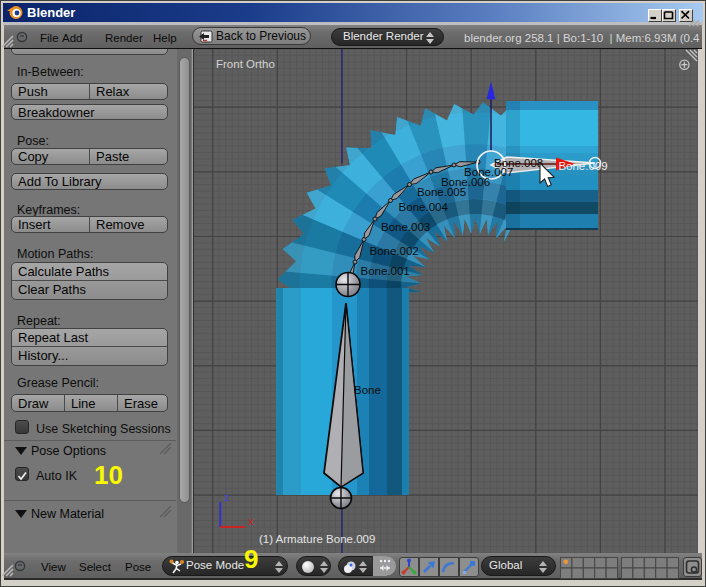  What do you see at coordinates (394, 251) in the screenshot?
I see `svg-text: Bone.002` at bounding box center [394, 251].